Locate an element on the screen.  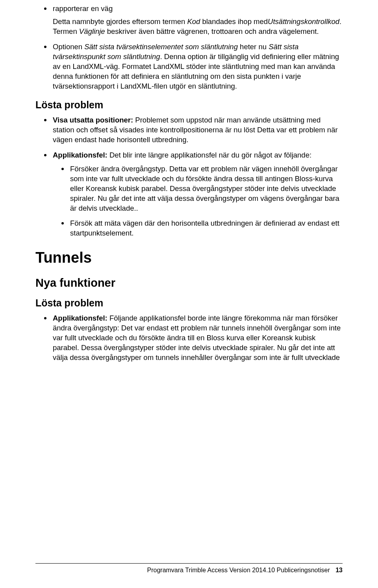
term-option-old: Sätt sista tvärsektinselementet som slän… is located at coordinates (161, 46).